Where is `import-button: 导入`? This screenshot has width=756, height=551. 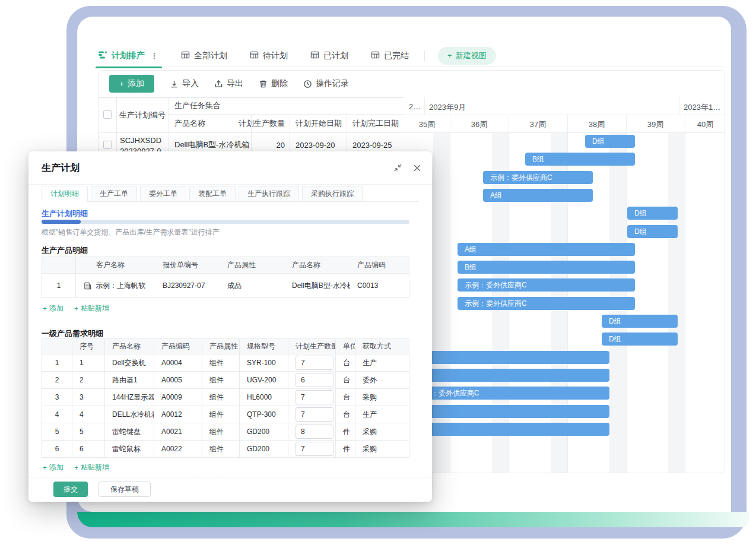
import-button: 导入 is located at coordinates (184, 84).